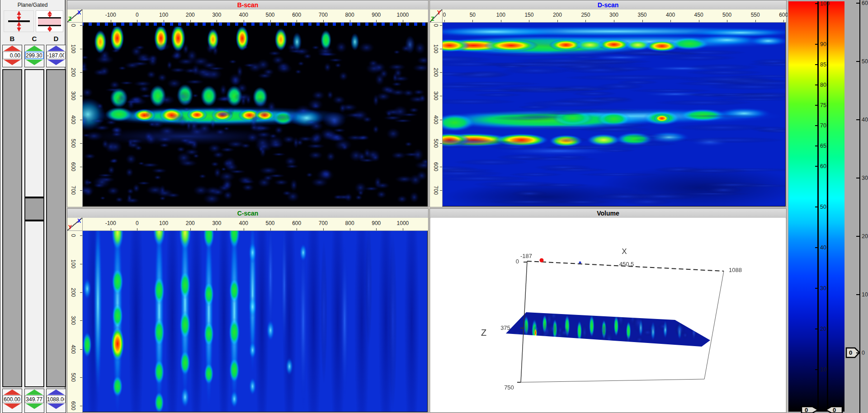 This screenshot has width=868, height=413. I want to click on axis-letter-Z: Z, so click(70, 19).